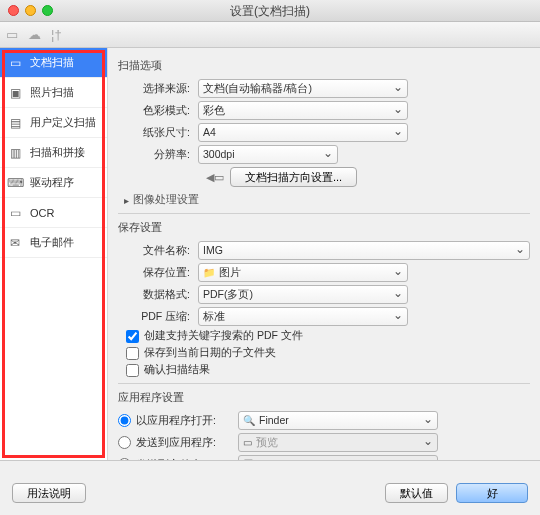 This screenshot has width=540, height=515. Describe the element at coordinates (327, 200) in the screenshot. I see `image-processing-disclosure: 图像处理设置` at that location.